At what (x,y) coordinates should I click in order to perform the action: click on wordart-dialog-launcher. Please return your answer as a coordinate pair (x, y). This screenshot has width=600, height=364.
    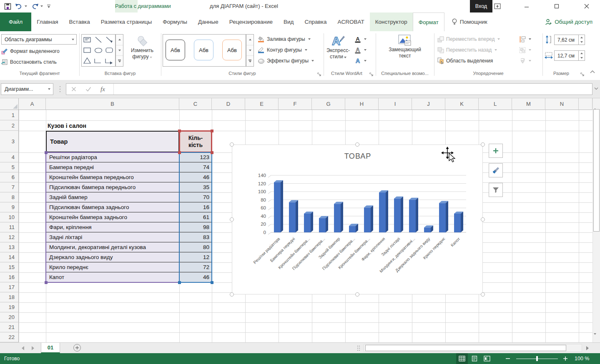
    Looking at the image, I should click on (372, 74).